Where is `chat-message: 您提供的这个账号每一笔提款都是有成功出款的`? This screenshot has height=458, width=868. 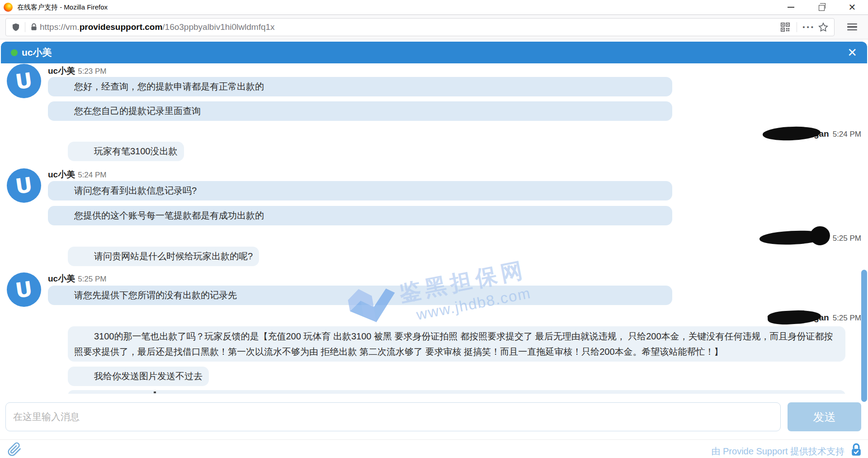
chat-message: 您提供的这个账号每一笔提款都是有成功出款的 is located at coordinates (360, 215).